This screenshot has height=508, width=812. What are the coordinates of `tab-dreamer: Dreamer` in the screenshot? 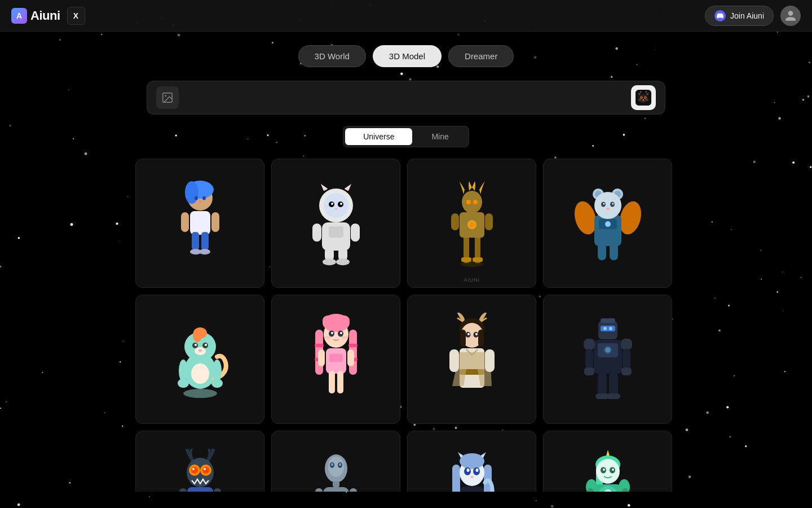 It's located at (481, 56).